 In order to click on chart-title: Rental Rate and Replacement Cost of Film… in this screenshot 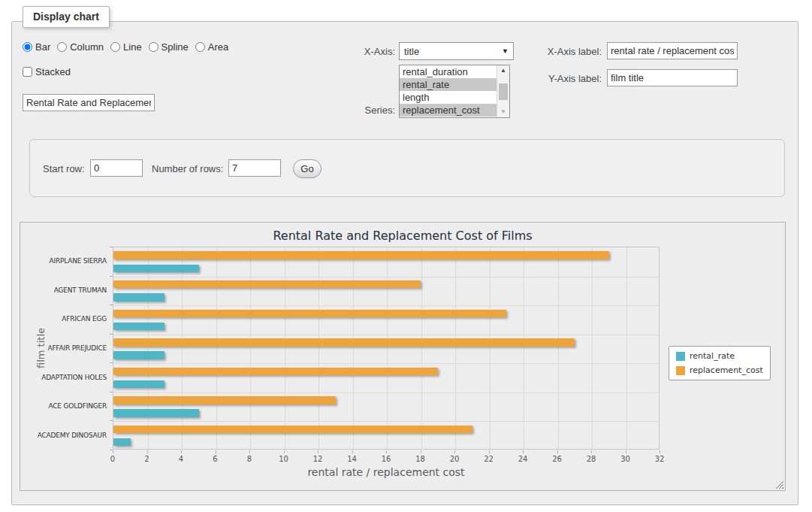, I will do `click(403, 236)`.